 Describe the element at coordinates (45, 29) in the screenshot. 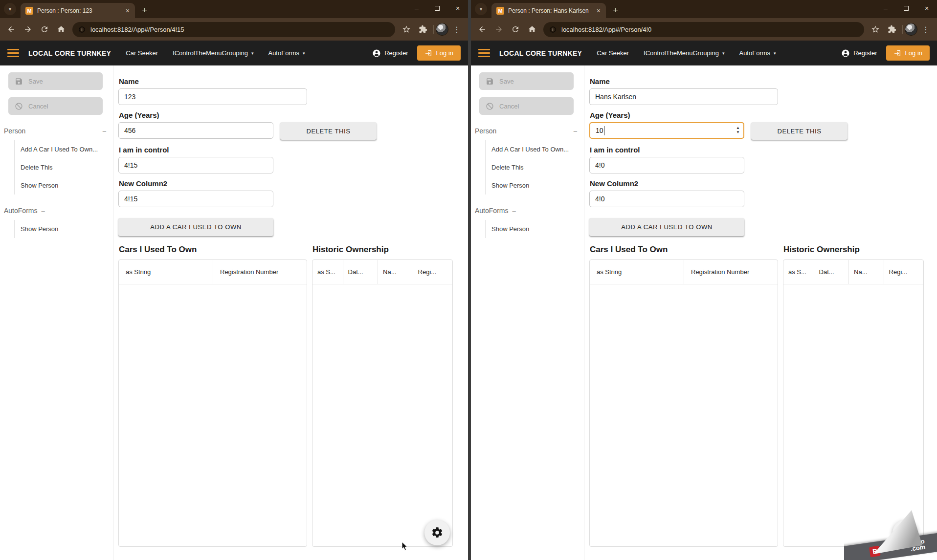

I see `reload-icon` at that location.